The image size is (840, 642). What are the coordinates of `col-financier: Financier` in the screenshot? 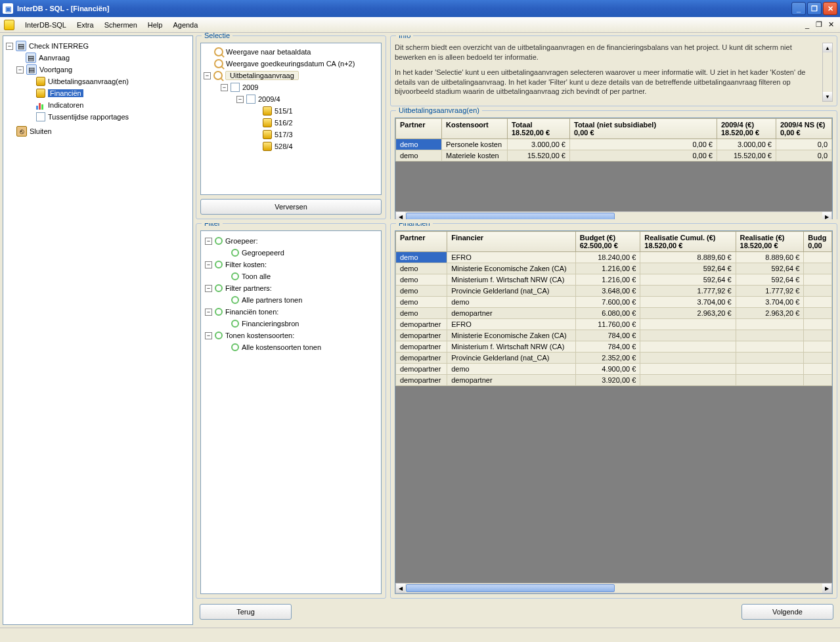 It's located at (512, 242).